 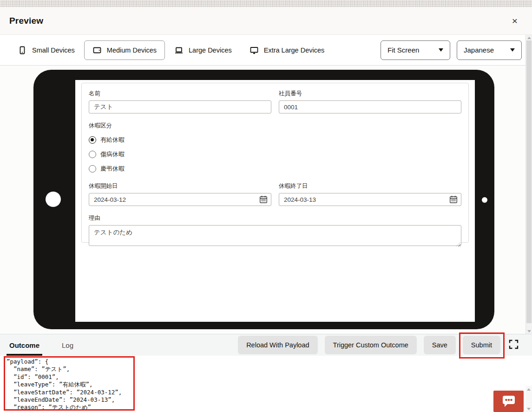 I want to click on name-field: 名前, so click(x=180, y=101).